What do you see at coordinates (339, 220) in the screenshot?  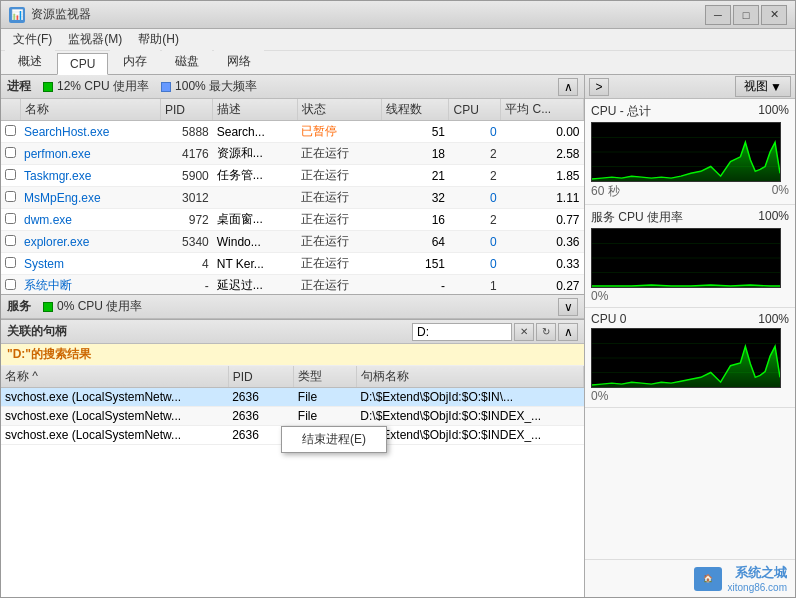 I see `process-status-4: 正在运行` at bounding box center [339, 220].